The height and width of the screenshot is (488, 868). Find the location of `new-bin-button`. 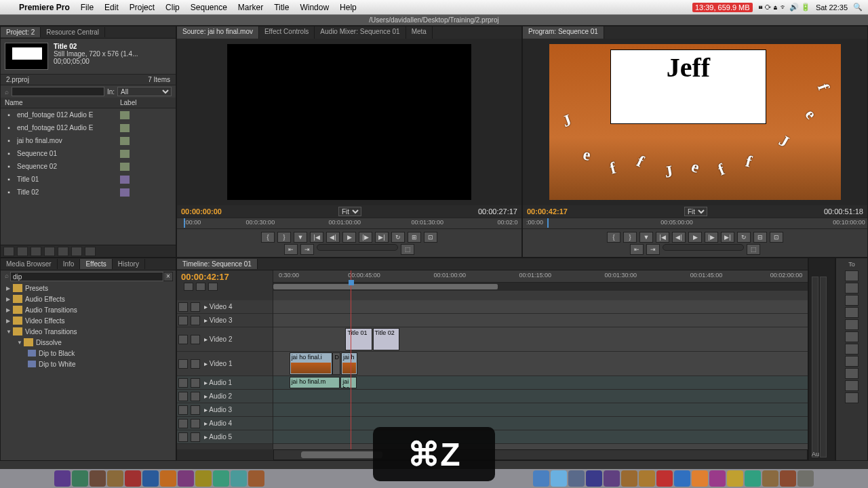

new-bin-button is located at coordinates (63, 251).